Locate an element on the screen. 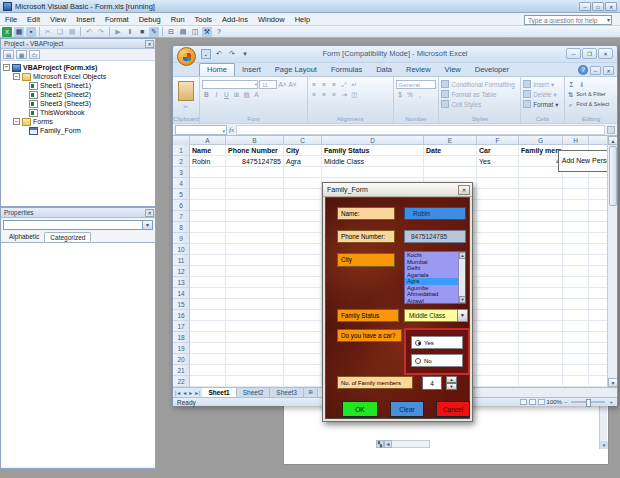  form-titlebar: Family_Form ✕ is located at coordinates (398, 190).